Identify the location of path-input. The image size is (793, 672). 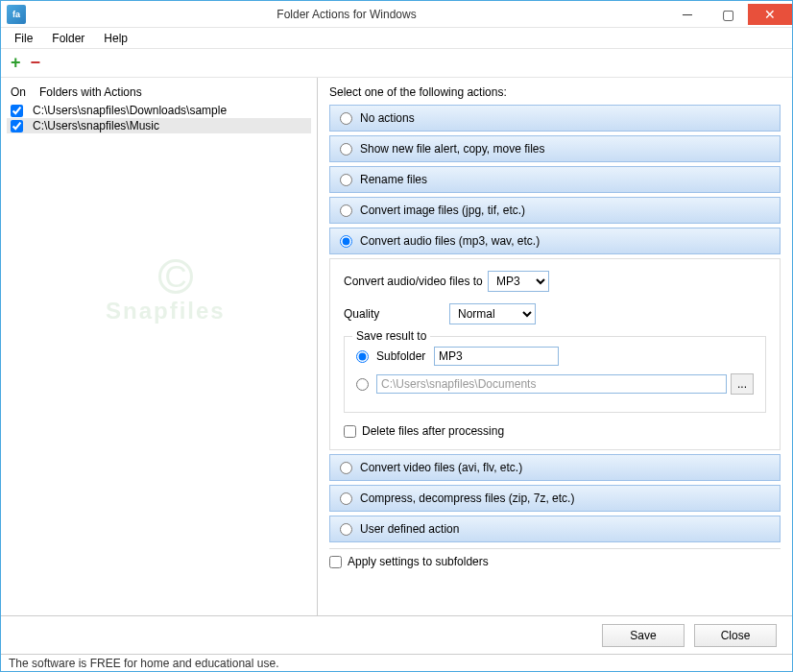
(551, 384).